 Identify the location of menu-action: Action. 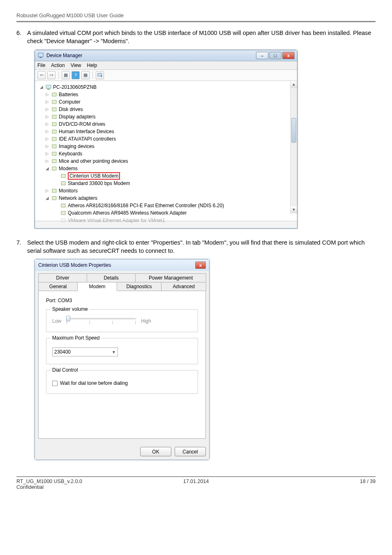
(58, 65).